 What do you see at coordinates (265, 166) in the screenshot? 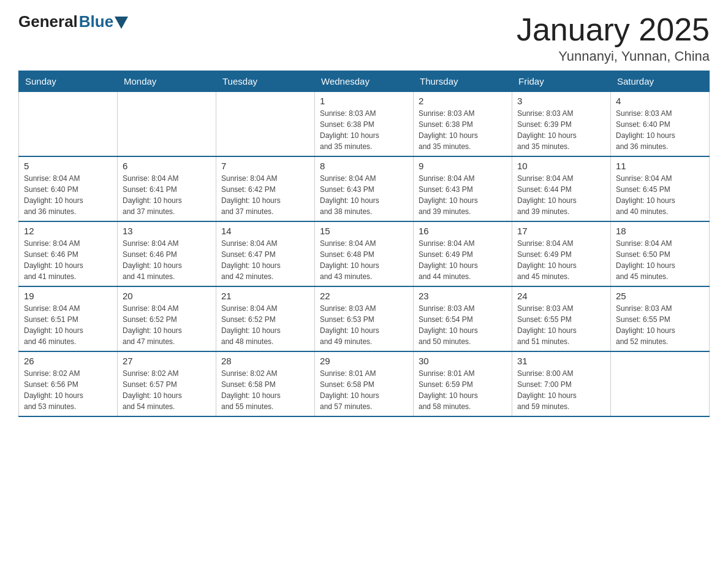
I see `day-number: 7` at bounding box center [265, 166].